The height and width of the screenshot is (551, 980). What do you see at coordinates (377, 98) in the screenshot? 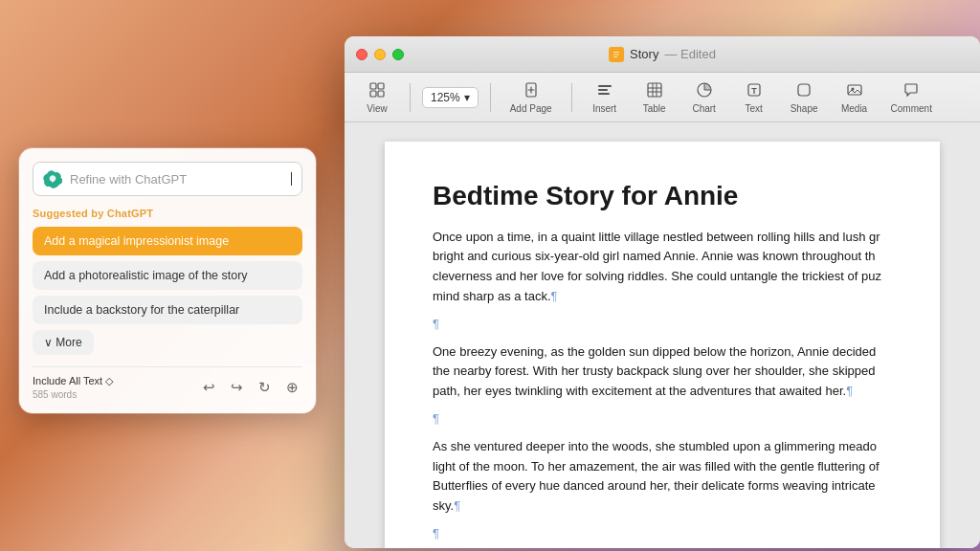
I see `toolbar-view: View` at bounding box center [377, 98].